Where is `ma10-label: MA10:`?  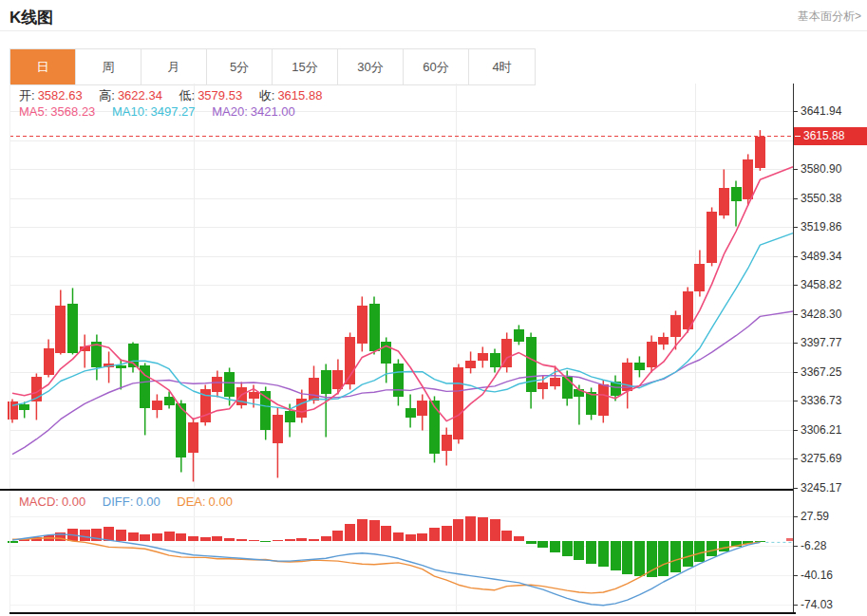
ma10-label: MA10: is located at coordinates (130, 112).